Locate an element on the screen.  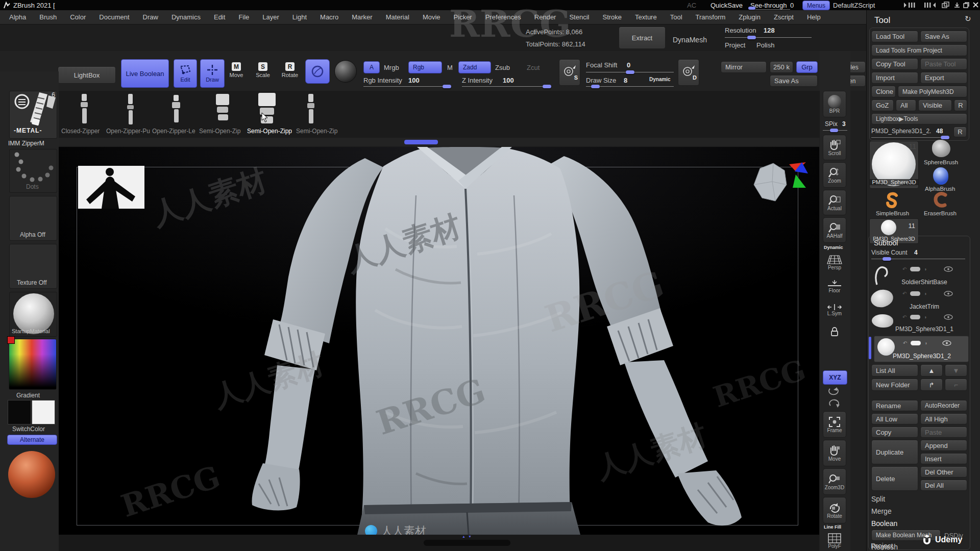
menu-dynamics: Dynamics is located at coordinates (186, 17).